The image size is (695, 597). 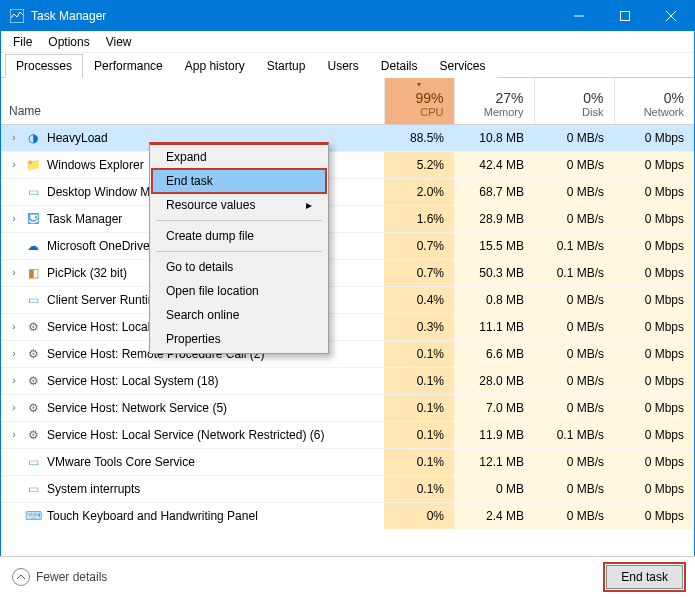 I want to click on process-row: ▭VMware Tools Core Service0.1%12.1 MB0 M…, so click(x=348, y=462).